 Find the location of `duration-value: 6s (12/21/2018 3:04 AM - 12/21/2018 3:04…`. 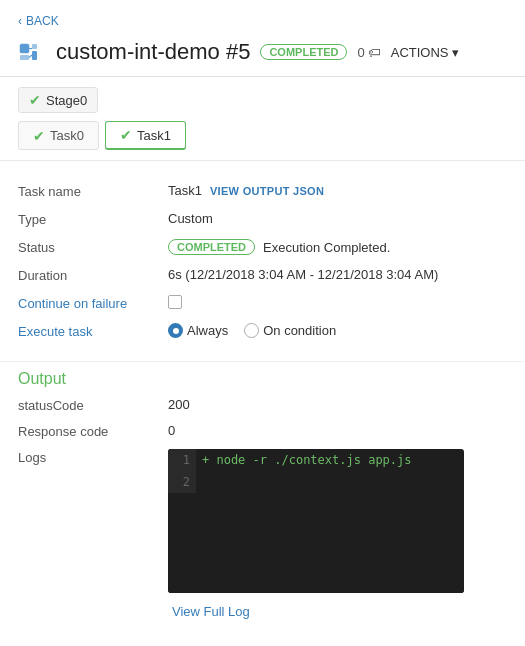

duration-value: 6s (12/21/2018 3:04 AM - 12/21/2018 3:04… is located at coordinates (338, 274).